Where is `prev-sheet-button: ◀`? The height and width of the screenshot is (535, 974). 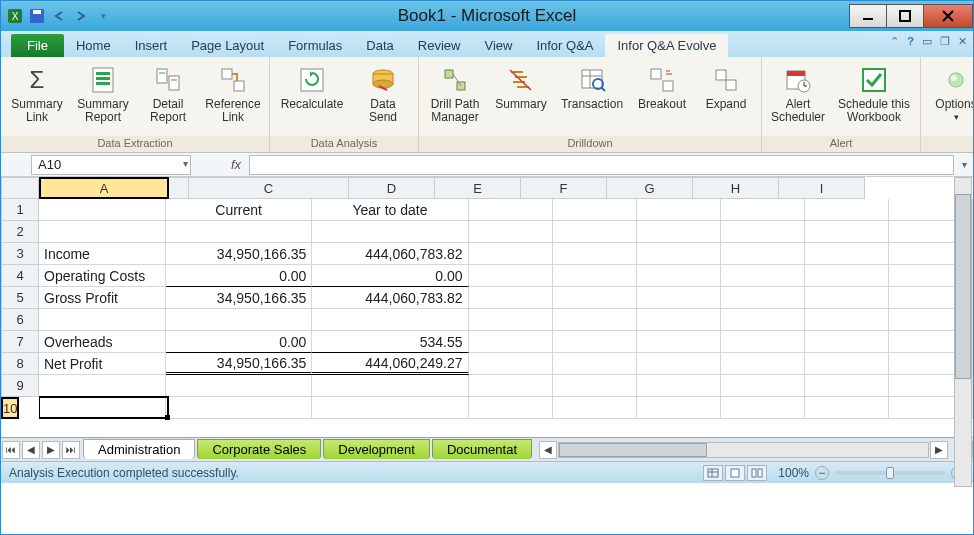 prev-sheet-button: ◀ is located at coordinates (31, 450).